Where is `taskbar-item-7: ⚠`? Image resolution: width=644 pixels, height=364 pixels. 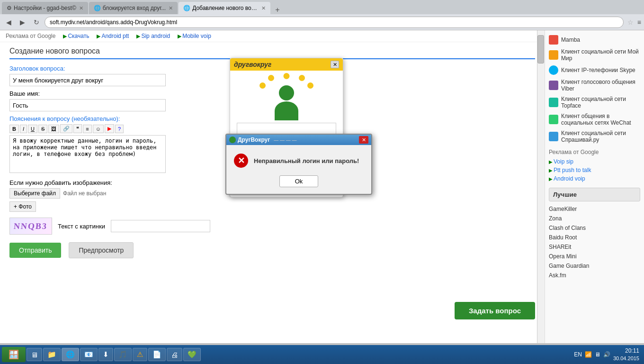
taskbar-item-7: ⚠ is located at coordinates (140, 355).